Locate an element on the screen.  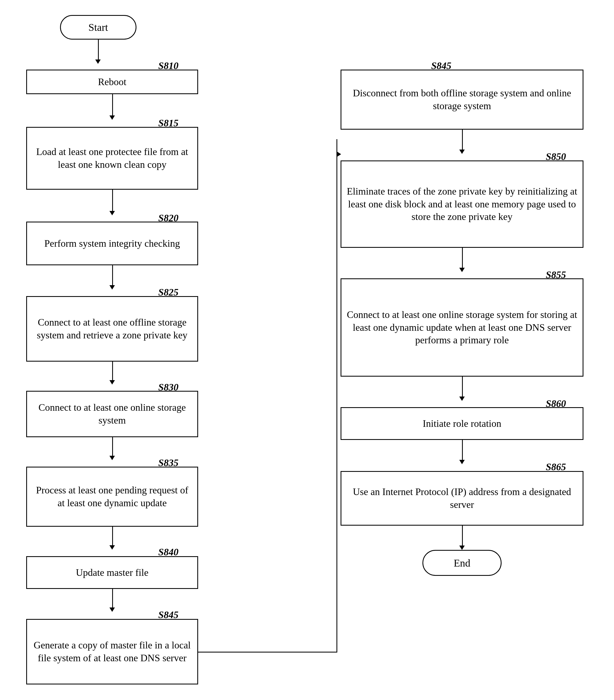
arrowhead-s835-s840 is located at coordinates (112, 547).